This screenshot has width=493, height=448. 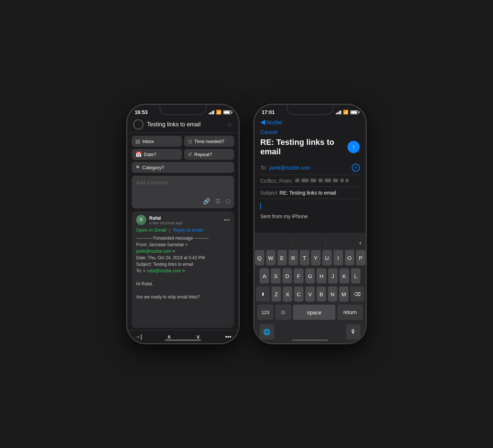 What do you see at coordinates (354, 113) in the screenshot?
I see `right-battery-icon` at bounding box center [354, 113].